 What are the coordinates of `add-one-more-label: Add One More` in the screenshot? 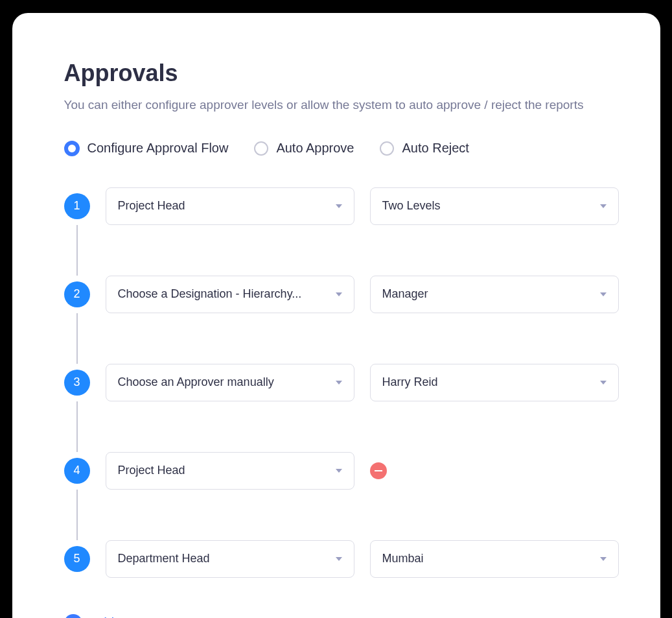 It's located at (133, 617).